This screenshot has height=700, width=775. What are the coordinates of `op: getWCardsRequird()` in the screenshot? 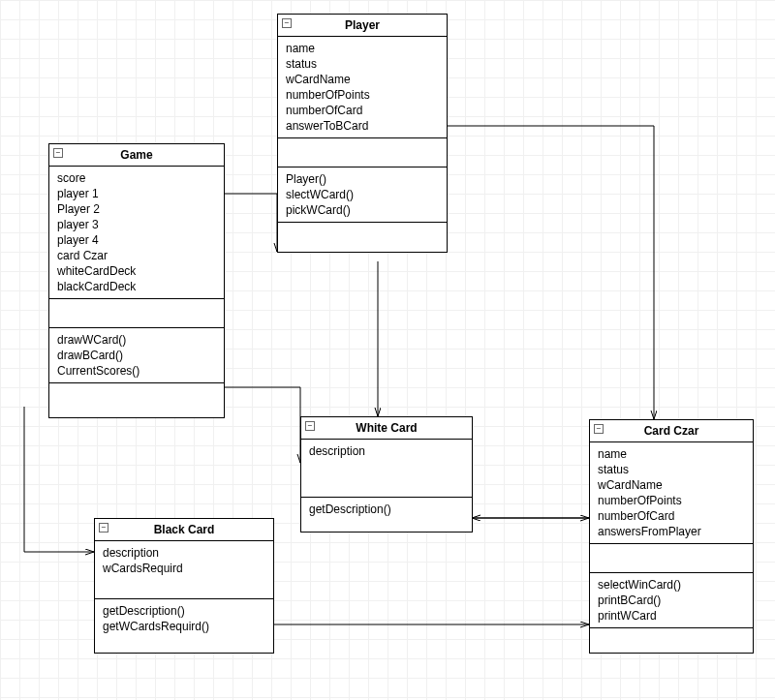 It's located at (184, 626).